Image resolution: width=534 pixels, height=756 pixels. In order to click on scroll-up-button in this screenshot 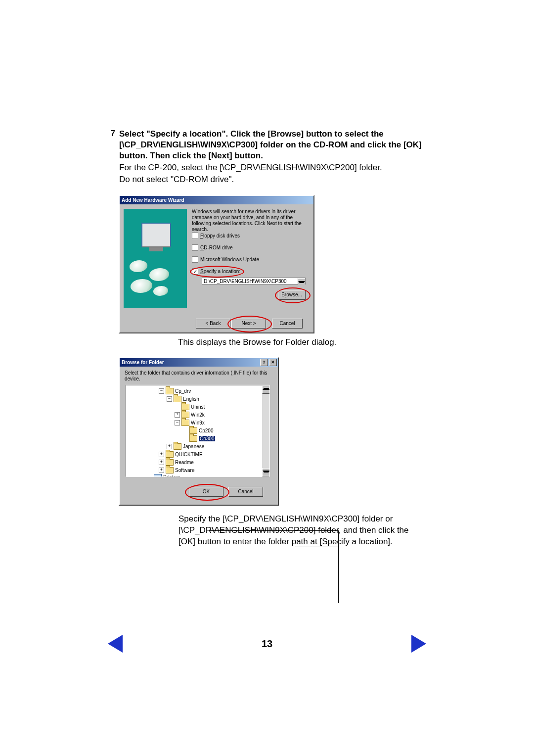, I will do `click(266, 390)`.